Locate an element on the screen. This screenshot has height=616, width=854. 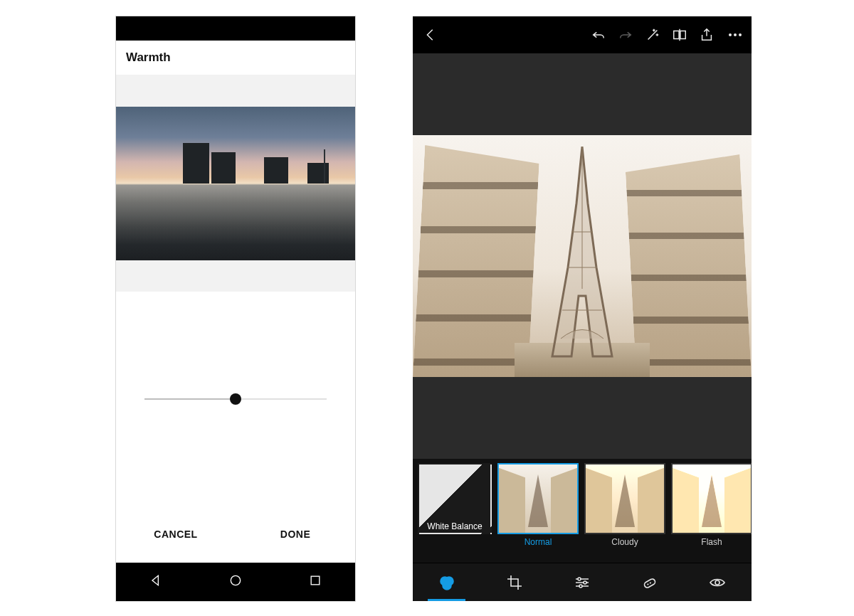
warmth-slider is located at coordinates (236, 398).